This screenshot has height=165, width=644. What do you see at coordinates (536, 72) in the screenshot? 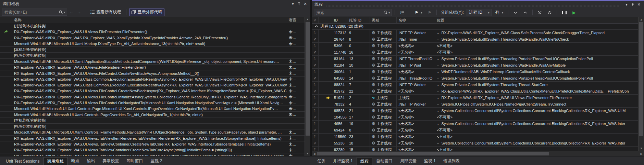
I see `thread-location: ⌄WinRT.Runtime.dll!ABI.WinRT.Interop.ICo…` at bounding box center [536, 72].